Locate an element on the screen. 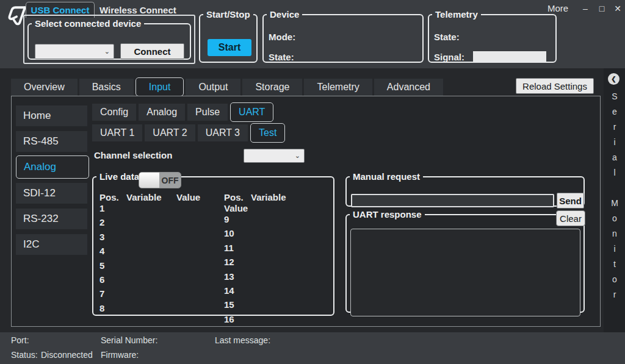 The image size is (625, 364). serial-monitor-label: Serial Monitor is located at coordinates (615, 198).